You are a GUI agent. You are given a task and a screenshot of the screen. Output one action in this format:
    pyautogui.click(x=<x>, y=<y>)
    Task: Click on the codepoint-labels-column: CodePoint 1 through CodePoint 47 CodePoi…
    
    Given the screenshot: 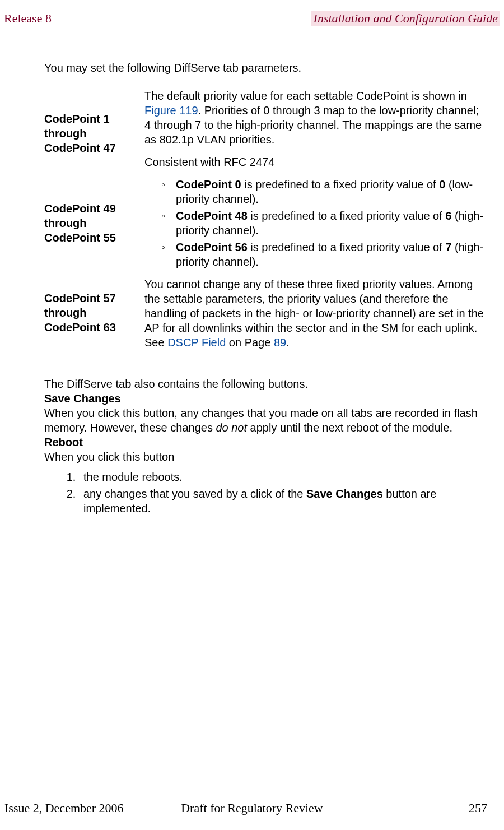 What is the action you would take?
    pyautogui.click(x=90, y=223)
    